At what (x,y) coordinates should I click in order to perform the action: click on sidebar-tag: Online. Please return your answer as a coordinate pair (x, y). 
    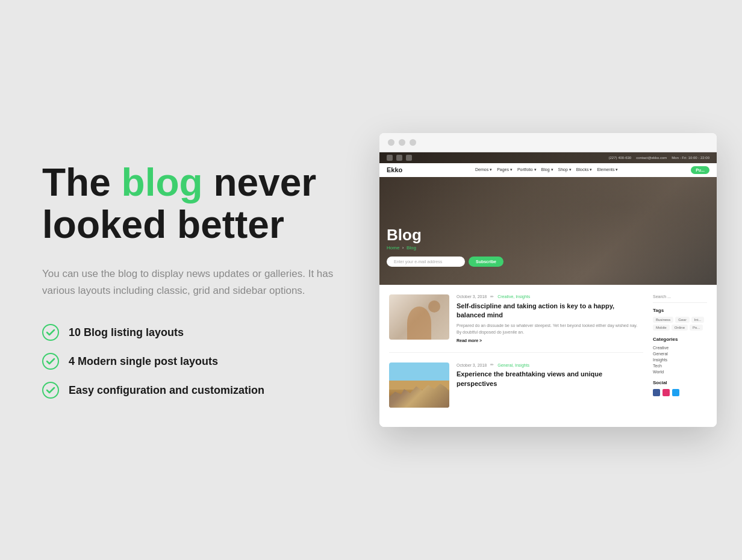
    Looking at the image, I should click on (679, 328).